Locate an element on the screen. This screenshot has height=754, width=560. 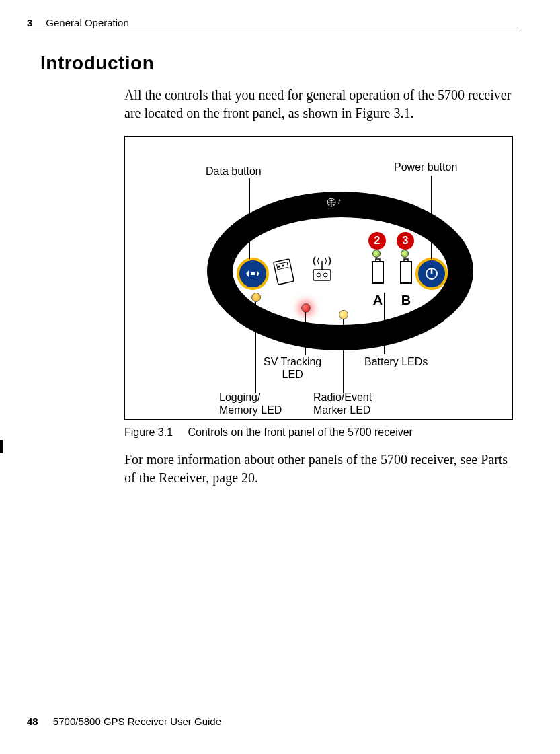
battery-a-label: A is located at coordinates (378, 300).